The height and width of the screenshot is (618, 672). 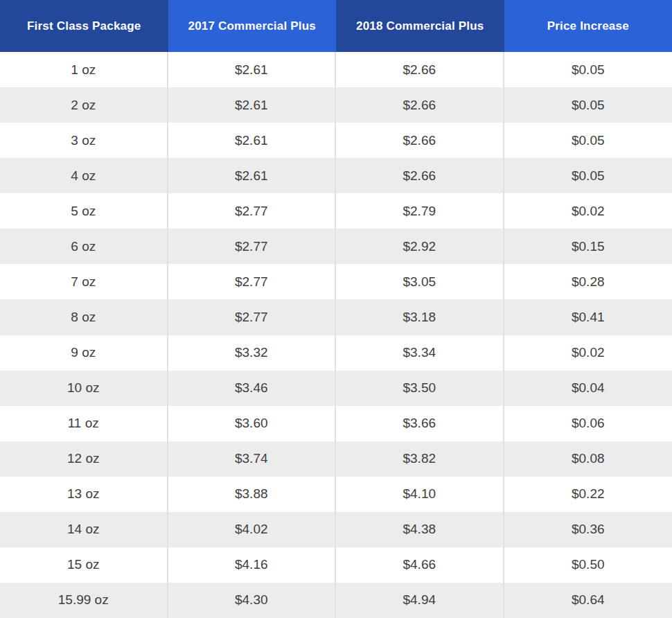 I want to click on table-row: 8 oz$2.77$3.18$0.41, so click(x=336, y=317).